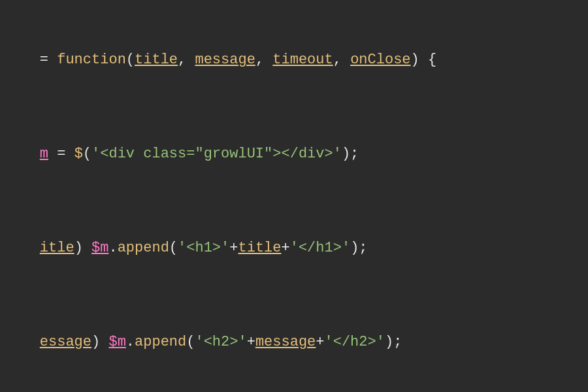 This screenshot has width=588, height=392. What do you see at coordinates (291, 391) in the screenshot?
I see `code-line-5: imeout == undefined) timeout = 3000;` at bounding box center [291, 391].